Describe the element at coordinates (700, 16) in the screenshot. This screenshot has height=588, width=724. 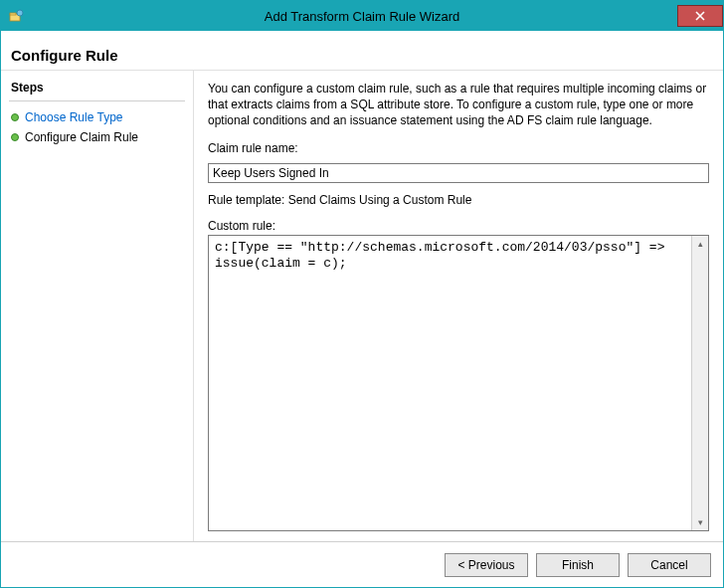
I see `close-icon` at that location.